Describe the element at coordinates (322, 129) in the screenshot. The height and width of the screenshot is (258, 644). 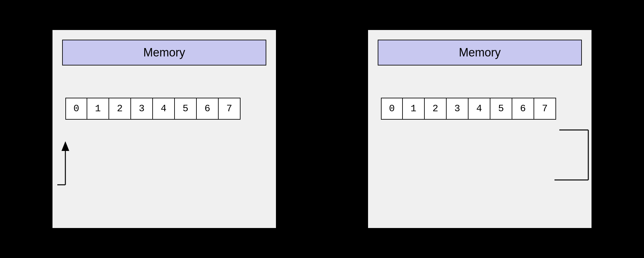
I see `connector-arrow` at that location.